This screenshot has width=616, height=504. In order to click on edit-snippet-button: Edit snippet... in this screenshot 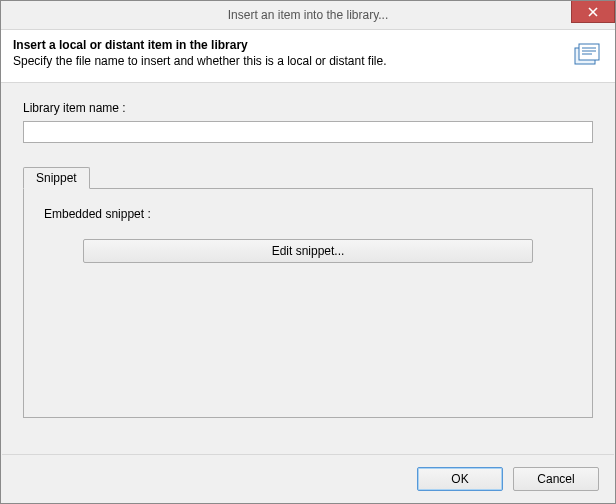, I will do `click(308, 251)`.